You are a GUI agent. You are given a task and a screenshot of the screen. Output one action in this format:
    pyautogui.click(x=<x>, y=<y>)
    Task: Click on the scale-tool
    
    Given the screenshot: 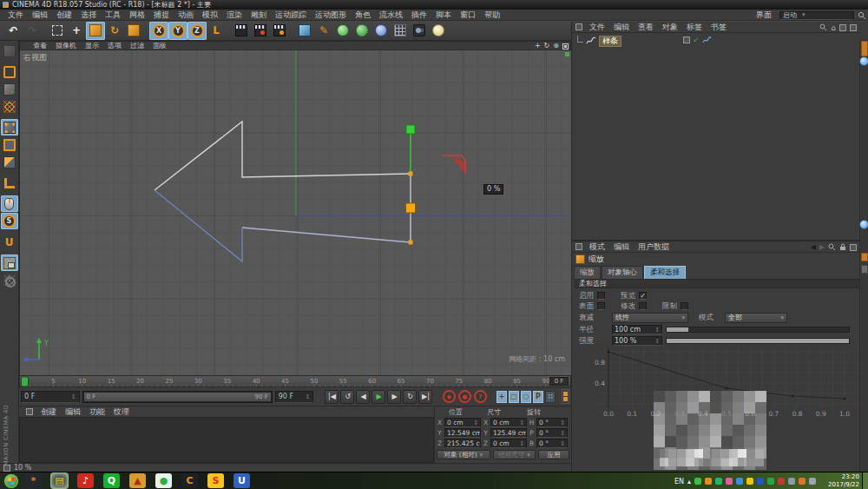 What is the action you would take?
    pyautogui.click(x=95, y=31)
    